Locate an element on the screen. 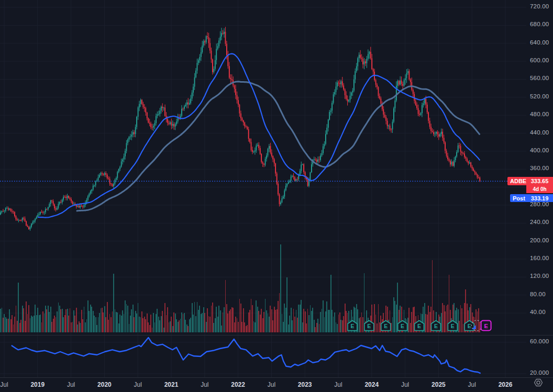 Image resolution: width=553 pixels, height=392 pixels. price-tick-label: 440.00 is located at coordinates (539, 132).